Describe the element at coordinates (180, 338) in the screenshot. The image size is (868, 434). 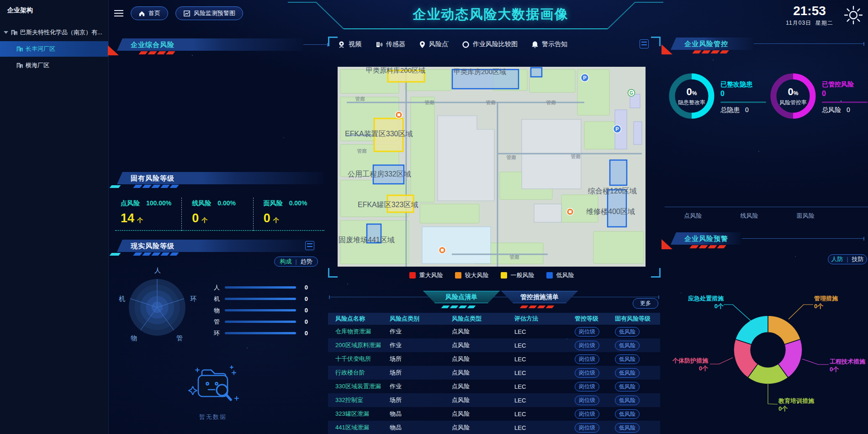
I see `svg-text: 管` at that location.